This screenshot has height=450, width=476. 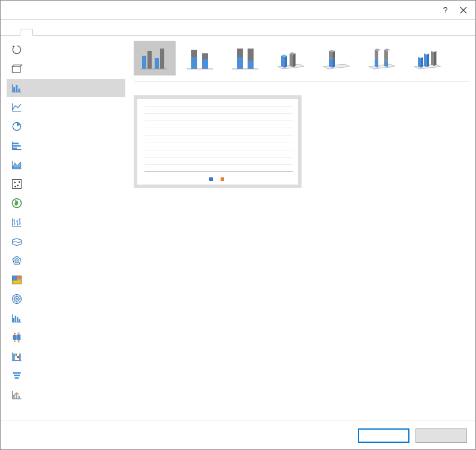 I want to click on pie-icon, so click(x=17, y=126).